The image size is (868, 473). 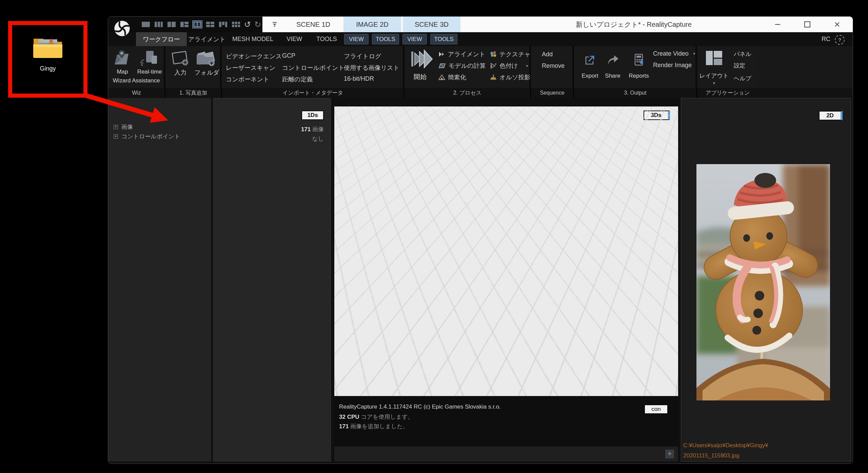 I want to click on map-wizard-icon, so click(x=122, y=59).